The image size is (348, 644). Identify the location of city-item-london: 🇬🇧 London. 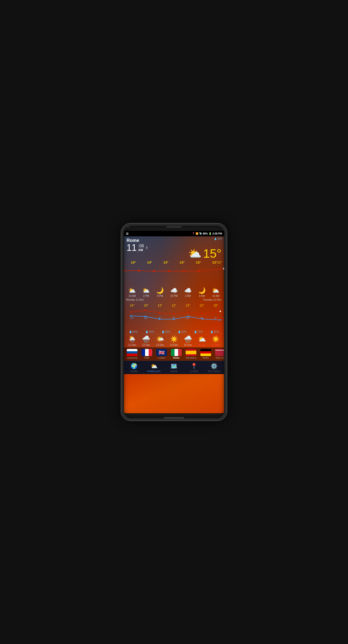
(162, 354).